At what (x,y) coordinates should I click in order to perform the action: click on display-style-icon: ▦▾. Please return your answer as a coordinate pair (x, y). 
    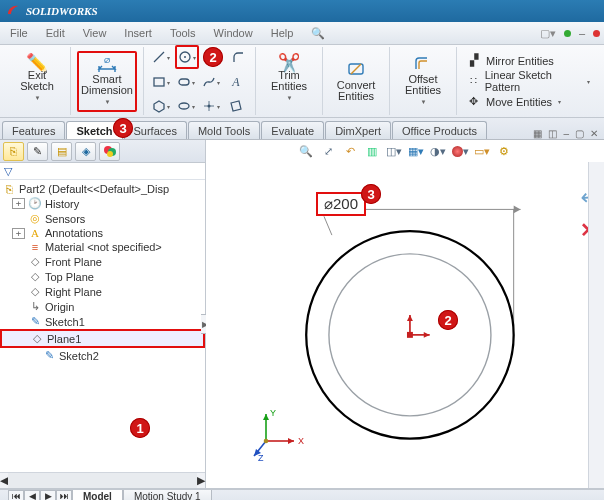
    Looking at the image, I should click on (416, 151).